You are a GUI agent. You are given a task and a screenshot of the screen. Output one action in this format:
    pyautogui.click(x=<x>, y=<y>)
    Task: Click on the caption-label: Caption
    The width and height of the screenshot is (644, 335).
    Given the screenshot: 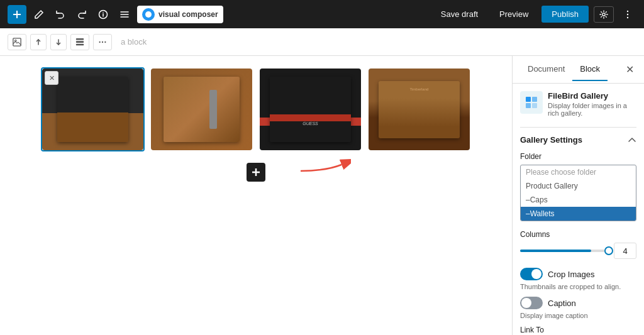 What is the action you would take?
    pyautogui.click(x=562, y=303)
    